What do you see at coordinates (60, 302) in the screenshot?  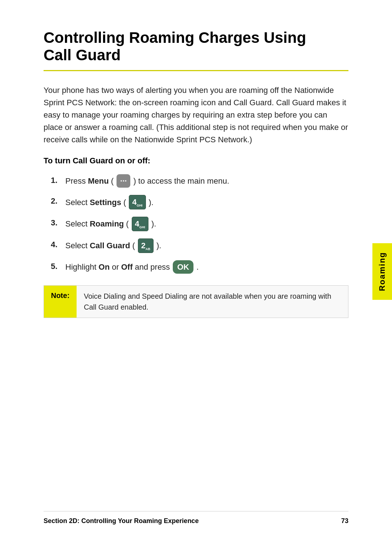 I see `note-label: Note:` at bounding box center [60, 302].